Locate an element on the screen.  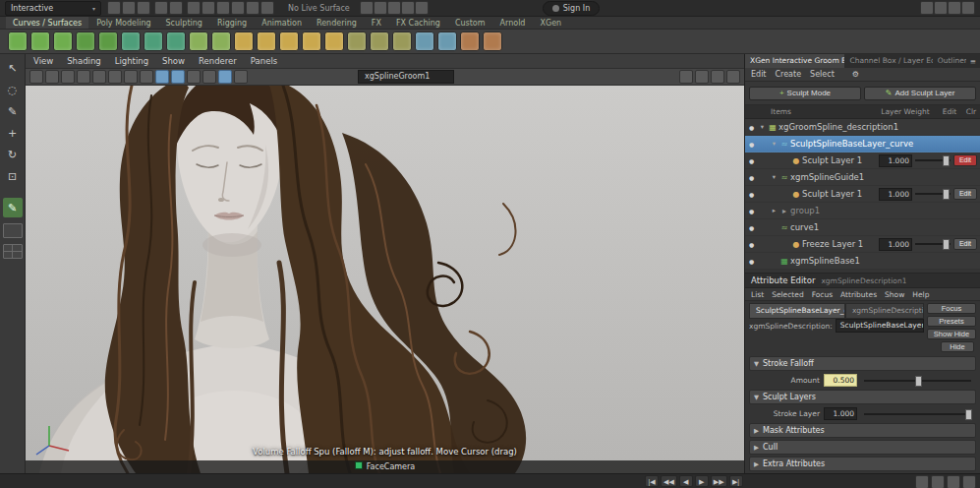
no-live-surface-label: No Live Surface is located at coordinates (318, 8).